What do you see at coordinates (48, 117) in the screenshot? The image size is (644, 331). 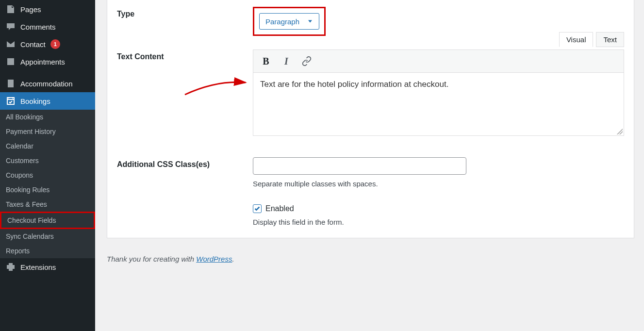 I see `sidebar-item-all-bookings: All Bookings` at bounding box center [48, 117].